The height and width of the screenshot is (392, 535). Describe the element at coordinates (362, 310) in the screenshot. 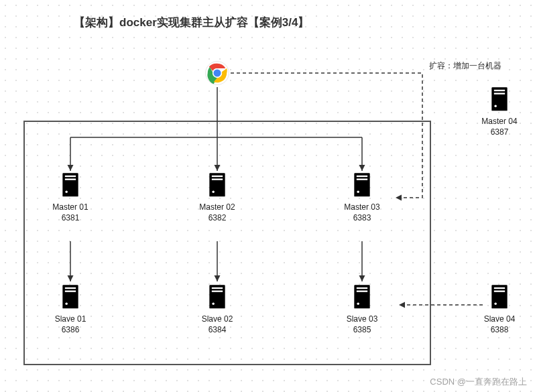

I see `node-slave-03: Slave 03 6385` at that location.